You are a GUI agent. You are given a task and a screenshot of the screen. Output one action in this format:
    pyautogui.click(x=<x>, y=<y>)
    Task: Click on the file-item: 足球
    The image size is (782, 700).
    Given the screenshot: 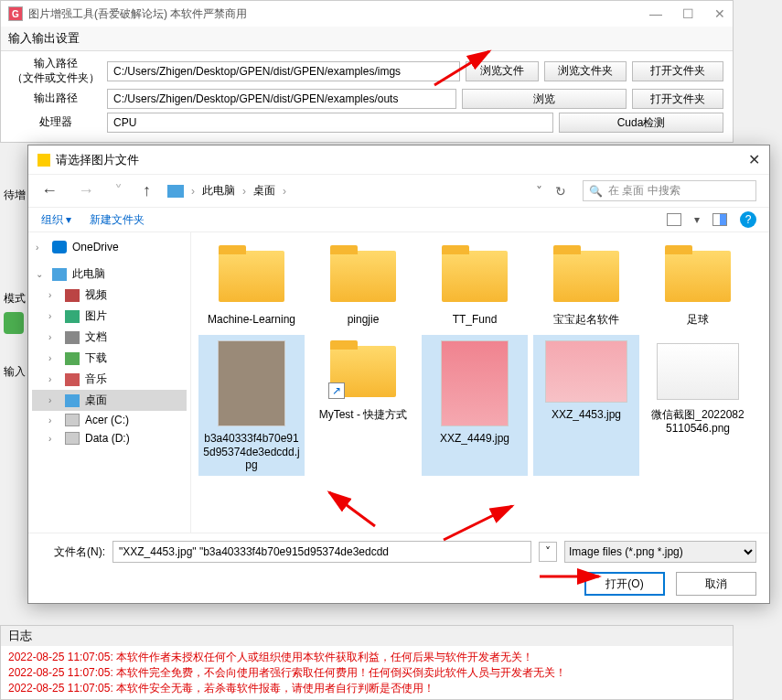 What is the action you would take?
    pyautogui.click(x=698, y=285)
    